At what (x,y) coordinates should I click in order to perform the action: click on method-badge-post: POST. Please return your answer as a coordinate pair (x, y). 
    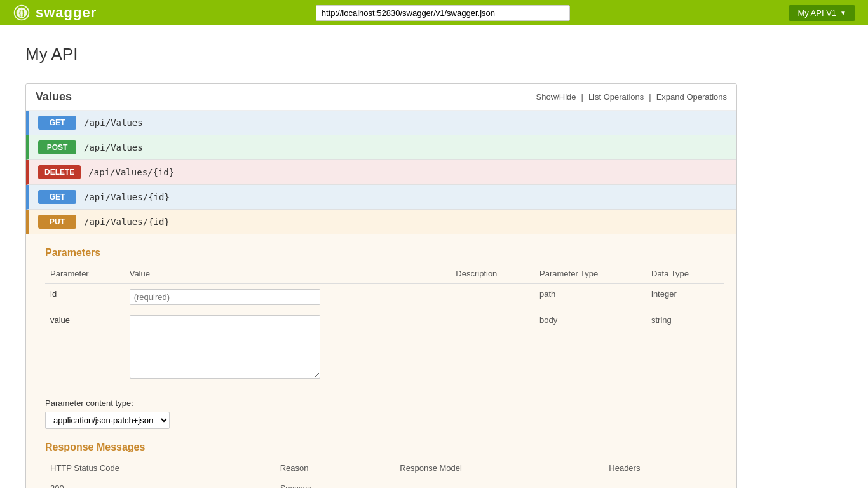
    Looking at the image, I should click on (57, 147).